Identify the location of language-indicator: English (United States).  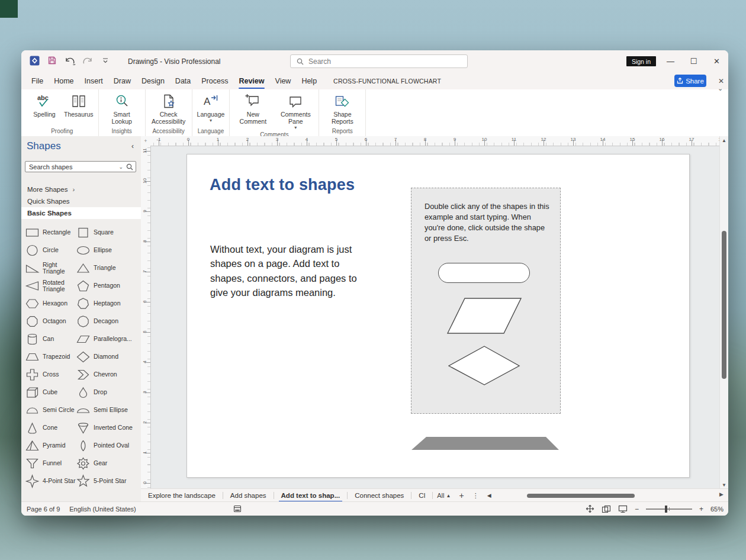
(103, 509).